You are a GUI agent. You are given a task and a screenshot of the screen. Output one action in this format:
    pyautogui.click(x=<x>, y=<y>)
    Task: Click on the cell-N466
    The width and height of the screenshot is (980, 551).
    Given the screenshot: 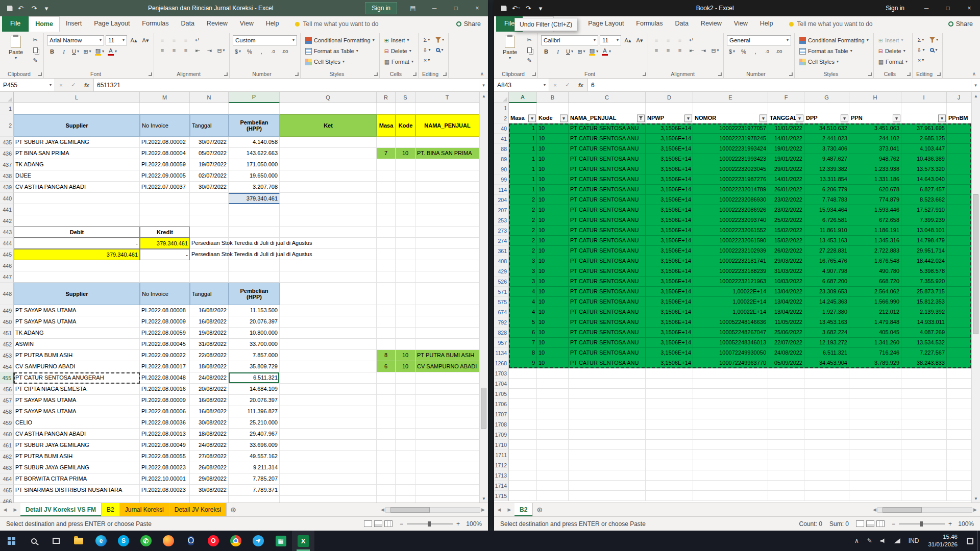 What is the action you would take?
    pyautogui.click(x=209, y=499)
    